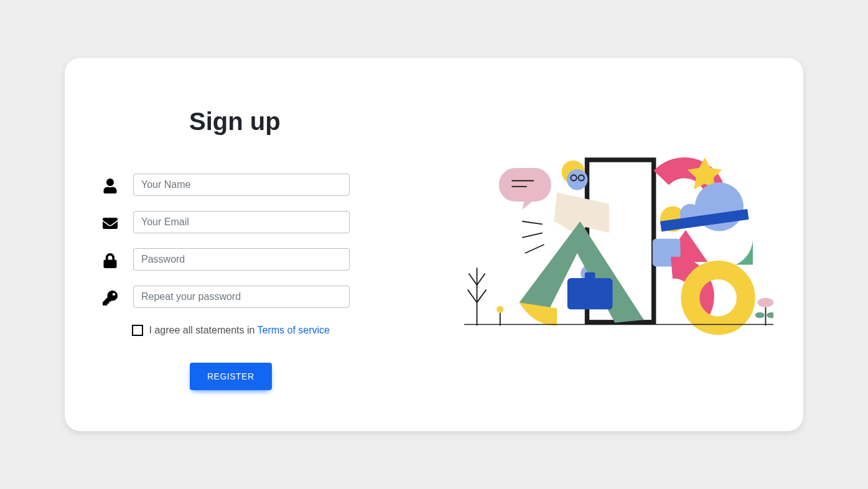 The width and height of the screenshot is (868, 489). Describe the element at coordinates (250, 297) in the screenshot. I see `repeat-password-row` at that location.